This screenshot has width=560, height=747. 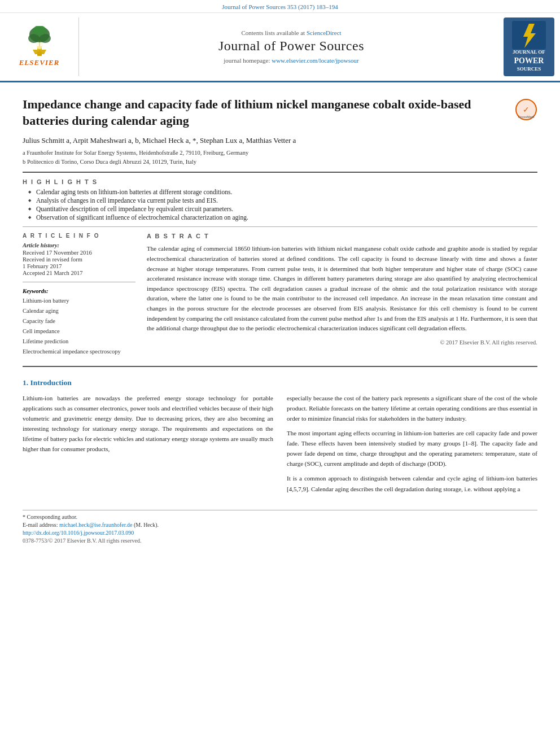 I want to click on highlight-item: Observation of significant influence of …, so click(x=283, y=217).